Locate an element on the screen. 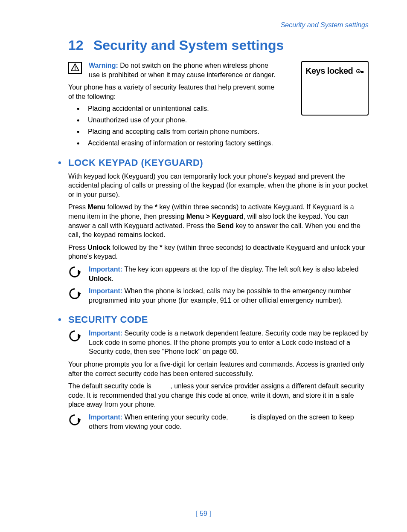 This screenshot has height=532, width=407. body-paragraph: Press Unlock followed by the * key (with… is located at coordinates (218, 252).